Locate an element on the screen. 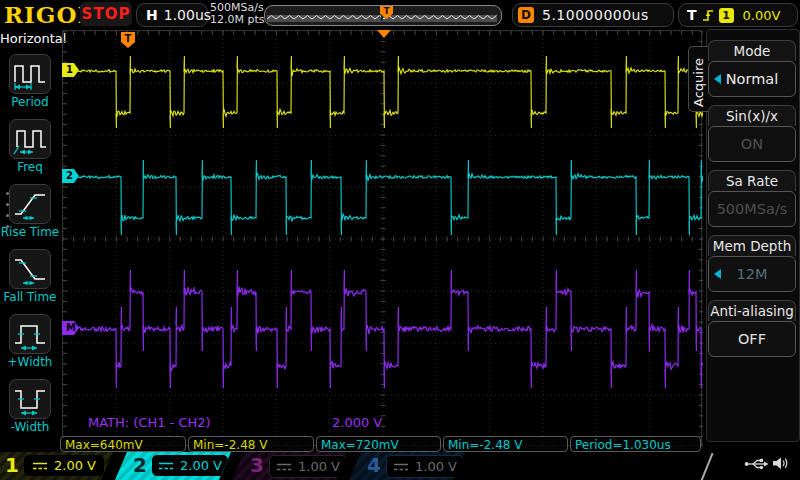 The width and height of the screenshot is (800, 480). channel-2-number: 2 is located at coordinates (140, 465).